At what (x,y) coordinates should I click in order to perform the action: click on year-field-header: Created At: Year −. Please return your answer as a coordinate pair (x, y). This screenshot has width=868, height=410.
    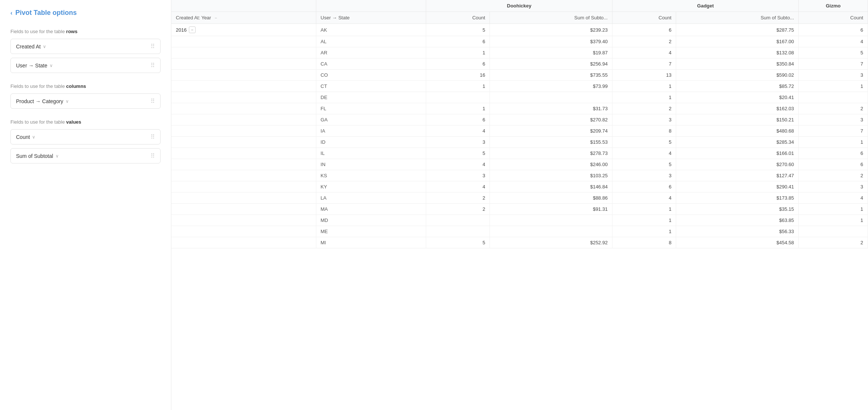
    Looking at the image, I should click on (244, 18).